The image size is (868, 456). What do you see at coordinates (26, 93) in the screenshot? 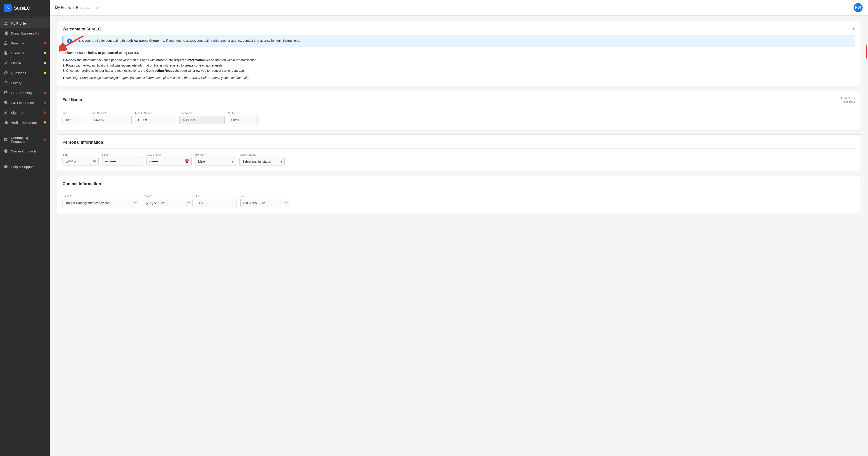
I see `sidebar-item-label: CE & Training` at bounding box center [26, 93].